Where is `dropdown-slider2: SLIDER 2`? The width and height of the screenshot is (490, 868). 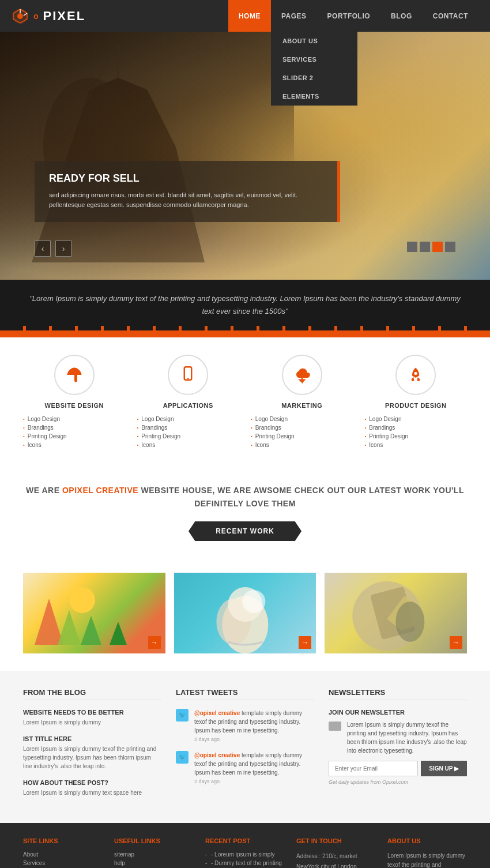
dropdown-slider2: SLIDER 2 is located at coordinates (314, 78).